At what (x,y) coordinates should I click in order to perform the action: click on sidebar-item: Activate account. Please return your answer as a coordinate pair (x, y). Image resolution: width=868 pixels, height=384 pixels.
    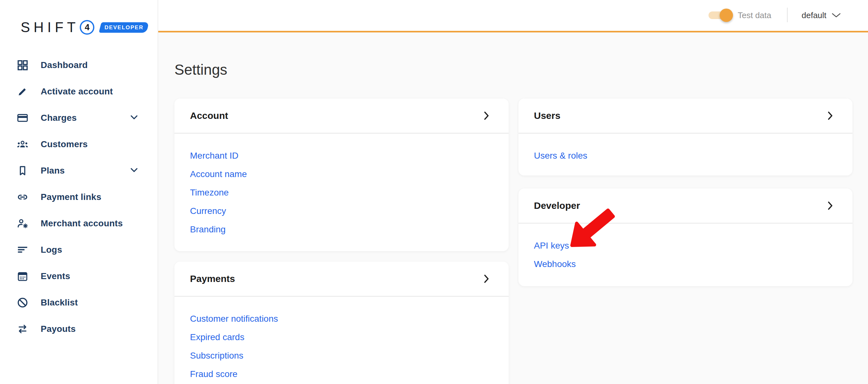
    Looking at the image, I should click on (79, 91).